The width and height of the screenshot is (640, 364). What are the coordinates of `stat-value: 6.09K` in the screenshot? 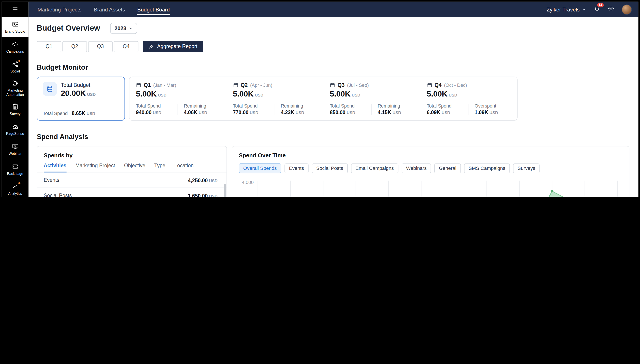 It's located at (434, 112).